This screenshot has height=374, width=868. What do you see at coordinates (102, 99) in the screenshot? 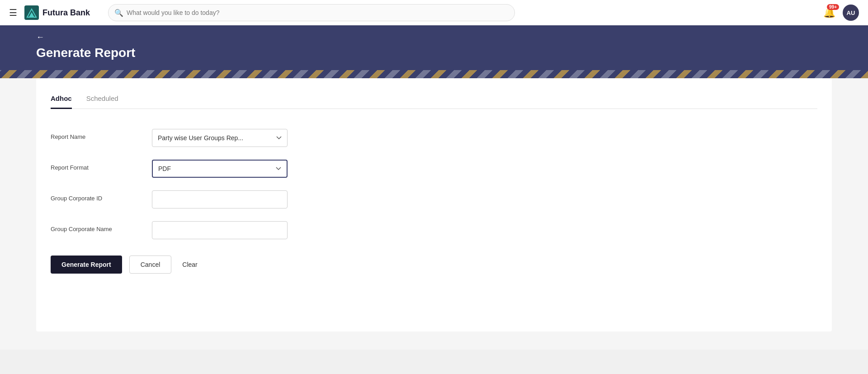
I see `tab-scheduled: Scheduled` at bounding box center [102, 99].